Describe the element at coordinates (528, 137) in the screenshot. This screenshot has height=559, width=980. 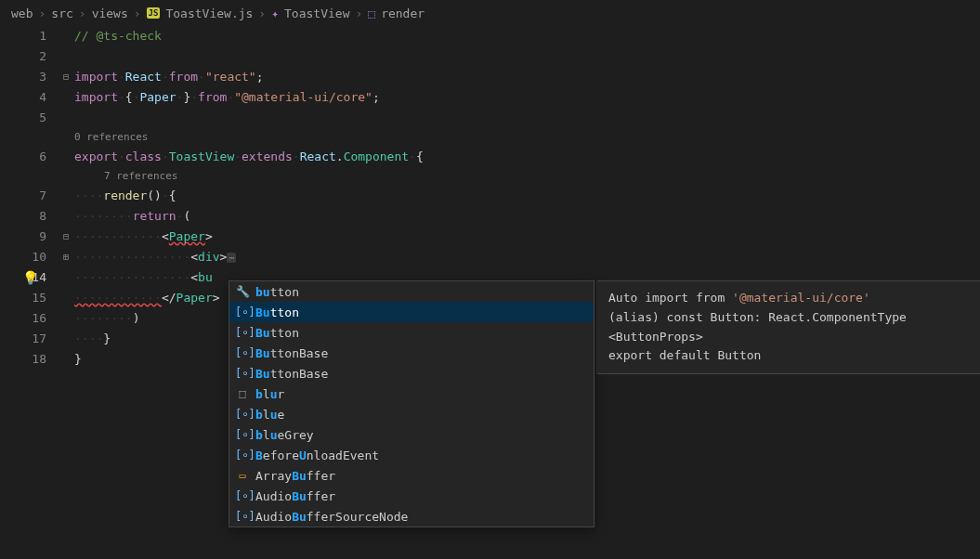
I see `codelens-references: 0 references` at that location.